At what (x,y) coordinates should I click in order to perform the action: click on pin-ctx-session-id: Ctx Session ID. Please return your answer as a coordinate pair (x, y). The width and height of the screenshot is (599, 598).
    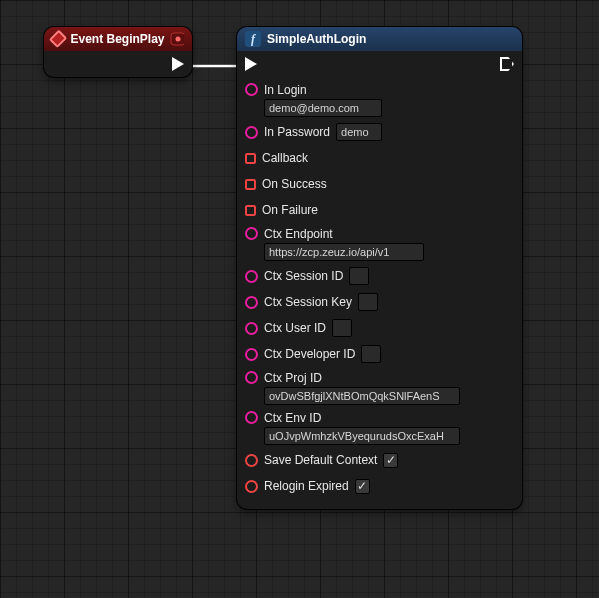
    Looking at the image, I should click on (380, 276).